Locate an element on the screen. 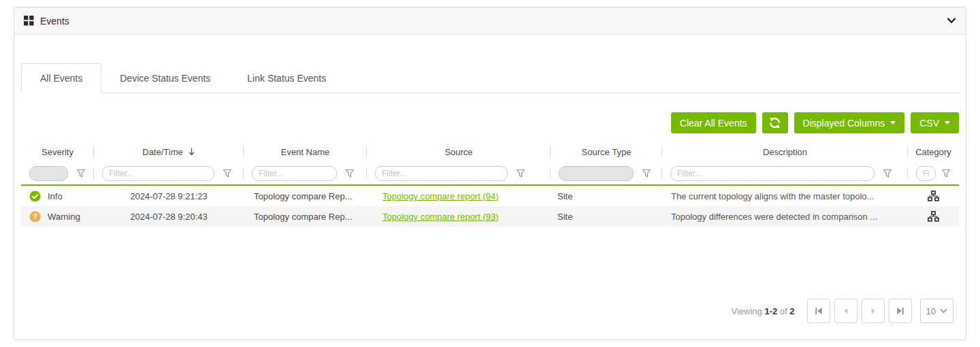 This screenshot has width=980, height=347. column-header-source: Source is located at coordinates (459, 152).